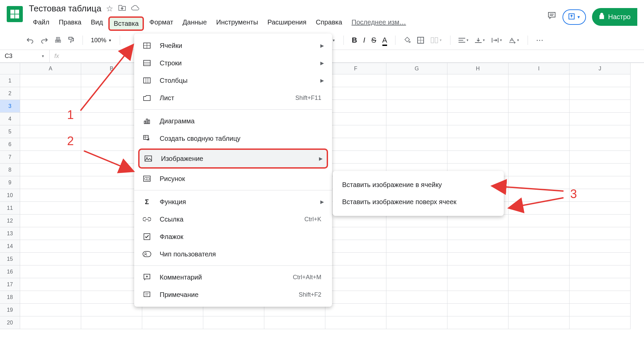  I want to click on row-header: 14, so click(10, 246).